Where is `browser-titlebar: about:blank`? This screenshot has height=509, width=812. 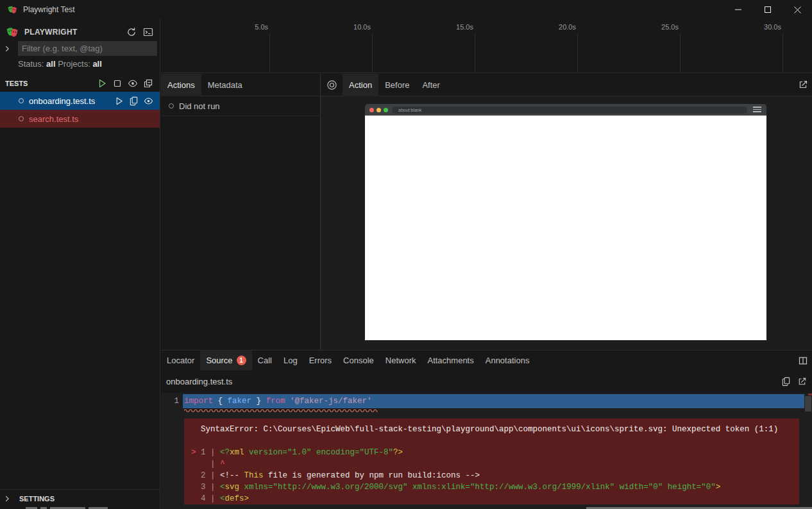 browser-titlebar: about:blank is located at coordinates (566, 110).